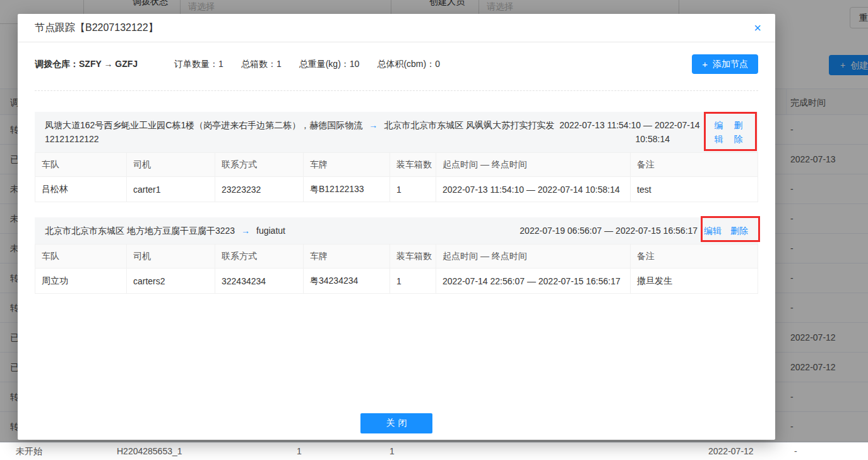 Image resolution: width=868 pixels, height=460 pixels. I want to click on plus-icon: +, so click(705, 64).